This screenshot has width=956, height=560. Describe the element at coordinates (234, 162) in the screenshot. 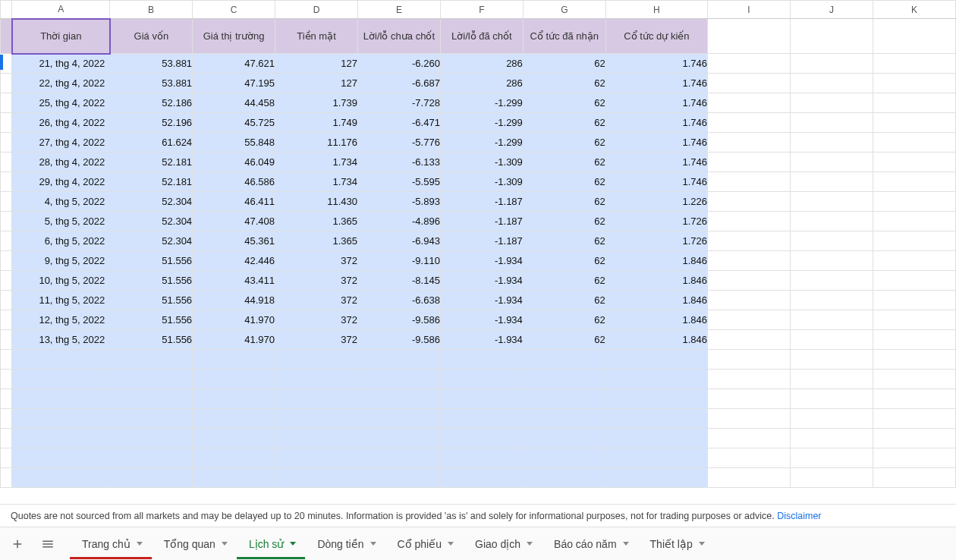

I see `cell-C: 46.049` at that location.